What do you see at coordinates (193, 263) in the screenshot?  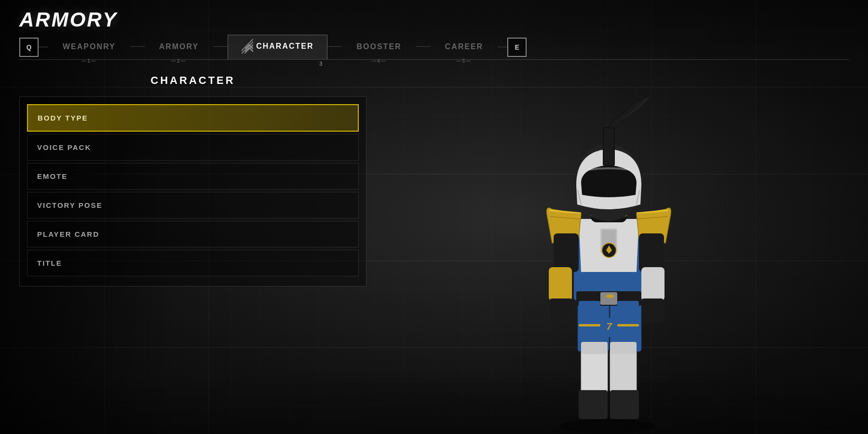 I see `option-title: TITLE` at bounding box center [193, 263].